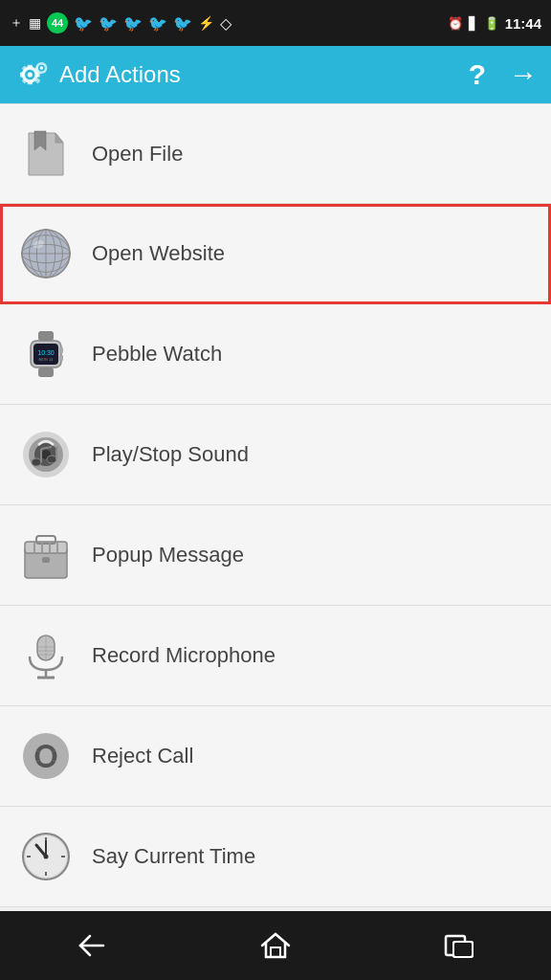  What do you see at coordinates (121, 23) in the screenshot?
I see `status-icons: ＋ ▦ 44 🐦 🐦 🐦 🐦 🐦 ⚡ ◇` at bounding box center [121, 23].